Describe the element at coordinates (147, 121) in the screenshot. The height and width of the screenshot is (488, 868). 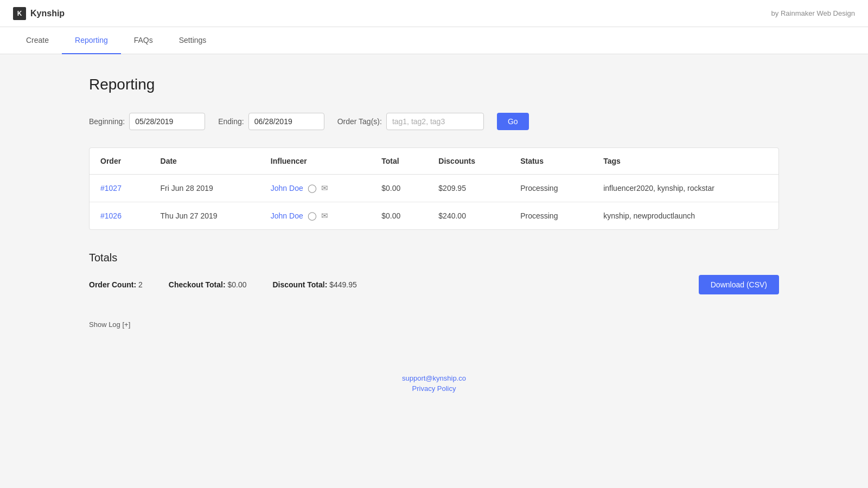
I see `filter-beginning: Beginning:` at that location.